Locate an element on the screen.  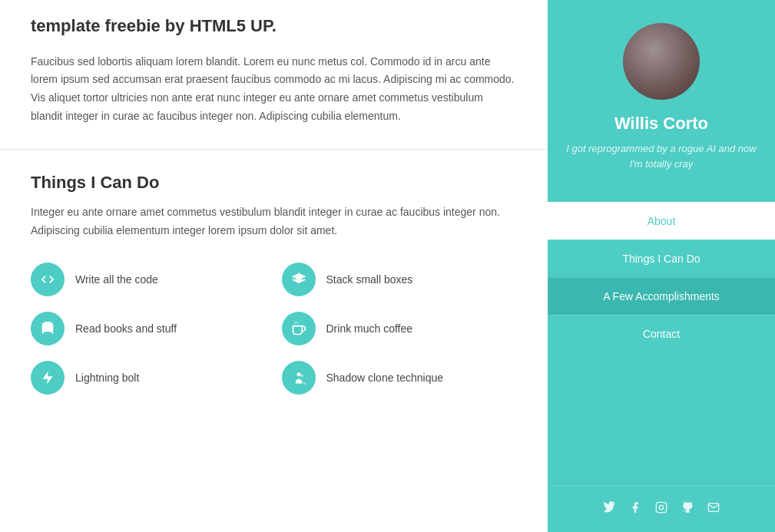
code-icon is located at coordinates (48, 279).